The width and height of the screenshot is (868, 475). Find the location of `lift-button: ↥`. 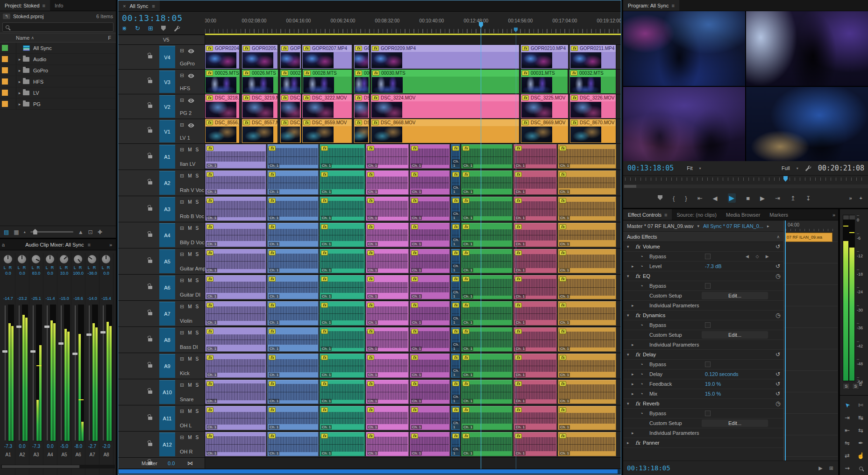

lift-button: ↥ is located at coordinates (793, 198).